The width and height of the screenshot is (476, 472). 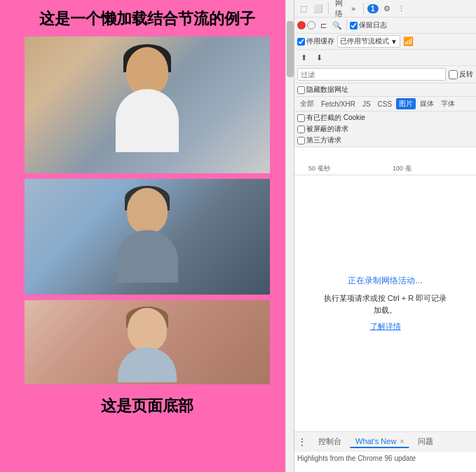 I want to click on toolbar-separator2, so click(x=363, y=8).